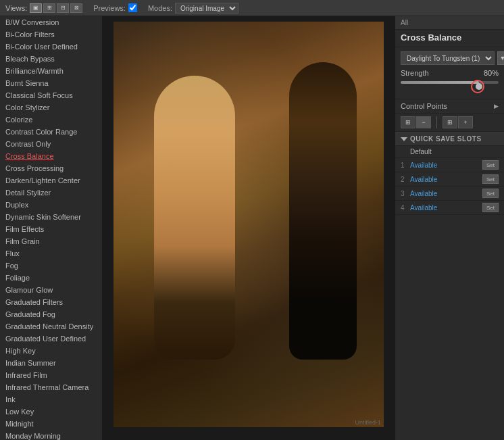 This screenshot has width=504, height=440. Describe the element at coordinates (446, 139) in the screenshot. I see `quick-save-title: QUICK SAVE SLOTS` at that location.